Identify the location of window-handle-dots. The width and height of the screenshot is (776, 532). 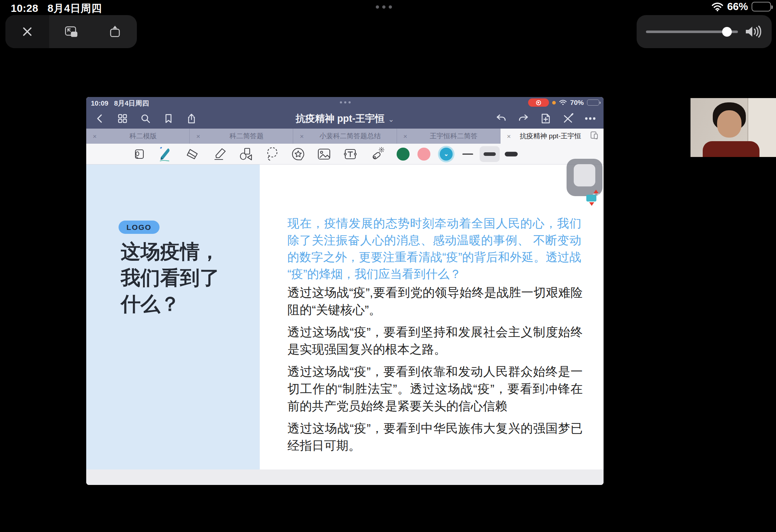
(384, 7).